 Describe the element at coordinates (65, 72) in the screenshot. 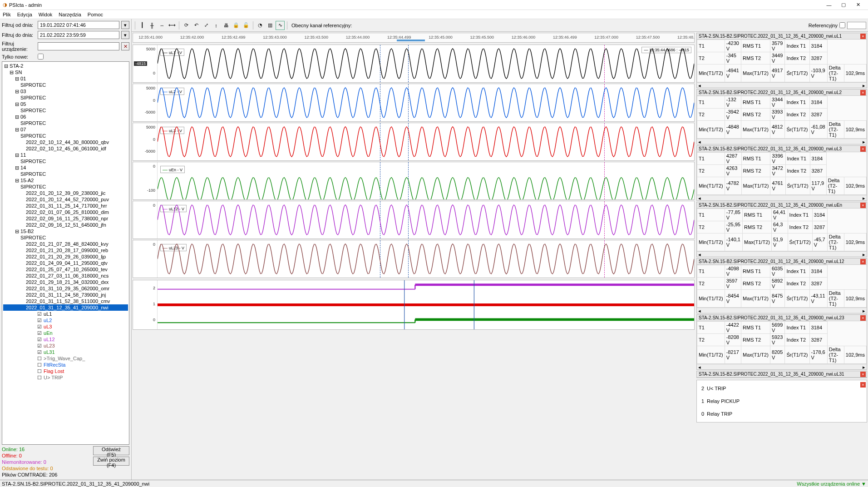

I see `tree-row: ⊟ SN` at that location.